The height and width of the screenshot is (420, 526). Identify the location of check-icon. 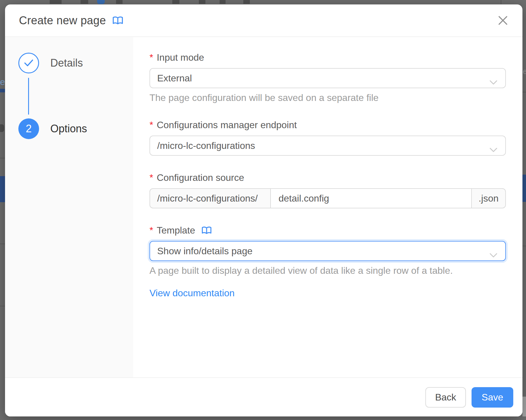
(29, 63).